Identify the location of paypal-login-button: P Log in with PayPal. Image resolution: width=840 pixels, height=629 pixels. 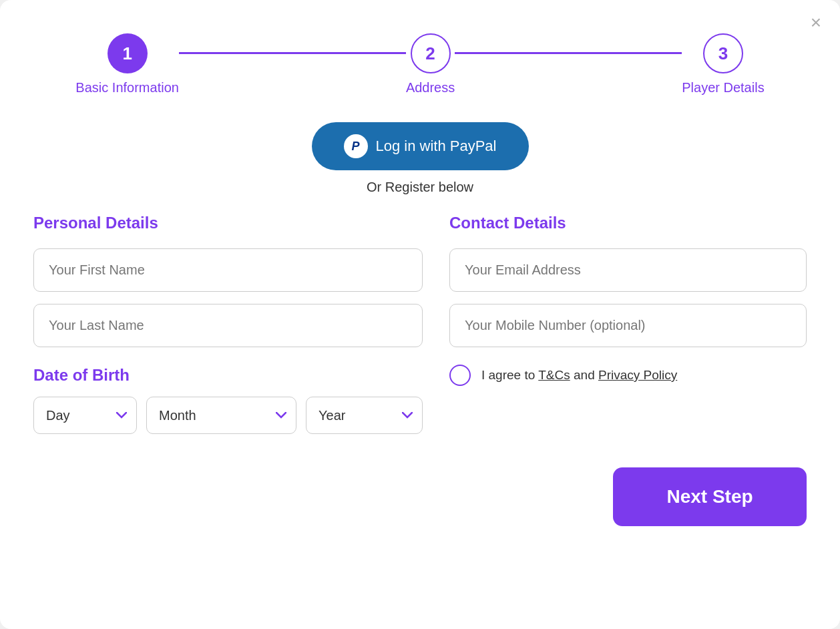
(421, 146).